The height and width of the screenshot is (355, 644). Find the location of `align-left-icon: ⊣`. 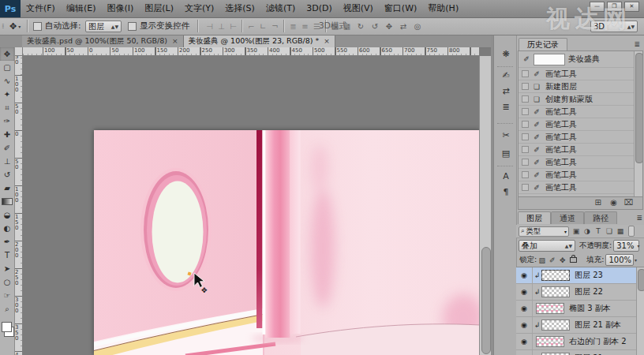

align-left-icon: ⊣ is located at coordinates (210, 27).